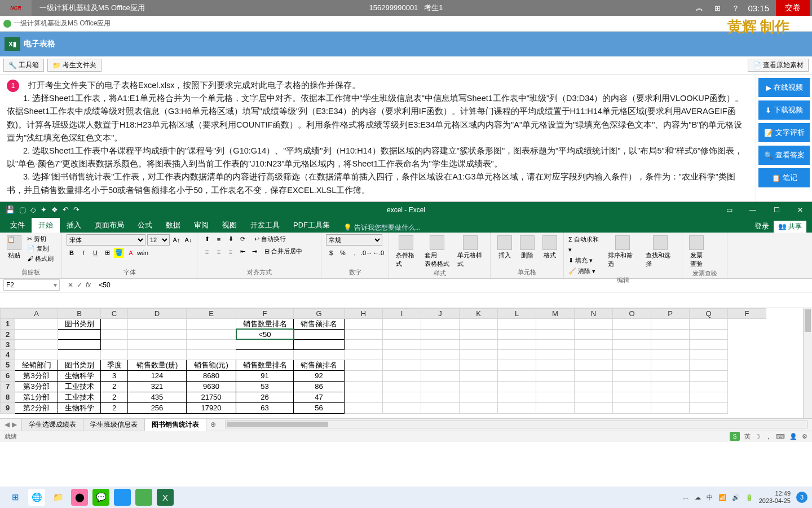 This screenshot has width=812, height=508. Describe the element at coordinates (527, 247) in the screenshot. I see `delete-cells-button: 删除` at that location.